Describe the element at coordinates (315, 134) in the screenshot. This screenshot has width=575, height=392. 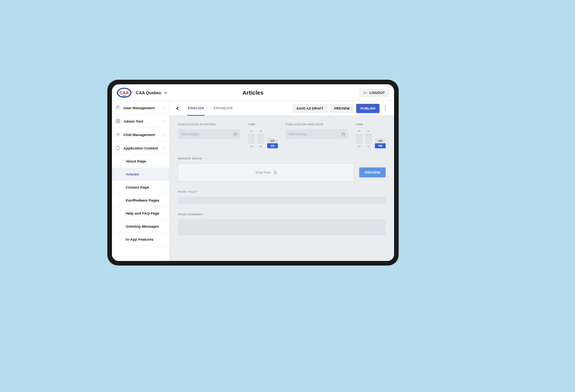
I see `pub-end-date-field` at that location.